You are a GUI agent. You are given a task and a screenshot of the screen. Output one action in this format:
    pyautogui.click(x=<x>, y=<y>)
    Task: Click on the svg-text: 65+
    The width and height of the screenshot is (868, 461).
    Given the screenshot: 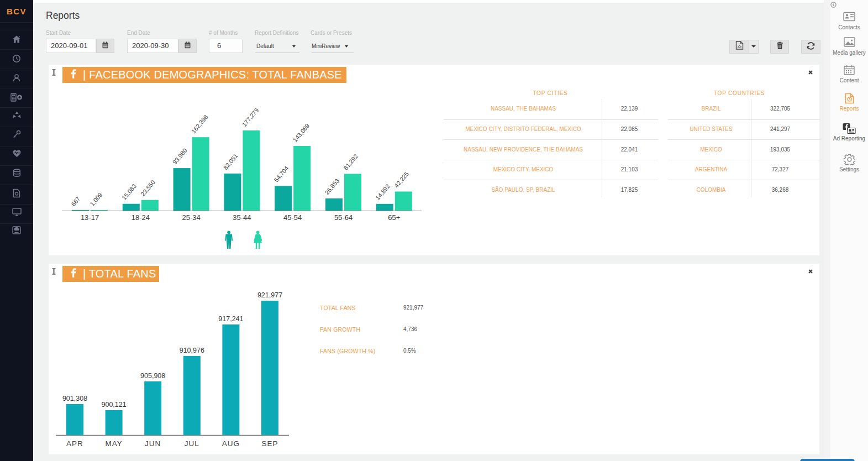 What is the action you would take?
    pyautogui.click(x=394, y=218)
    